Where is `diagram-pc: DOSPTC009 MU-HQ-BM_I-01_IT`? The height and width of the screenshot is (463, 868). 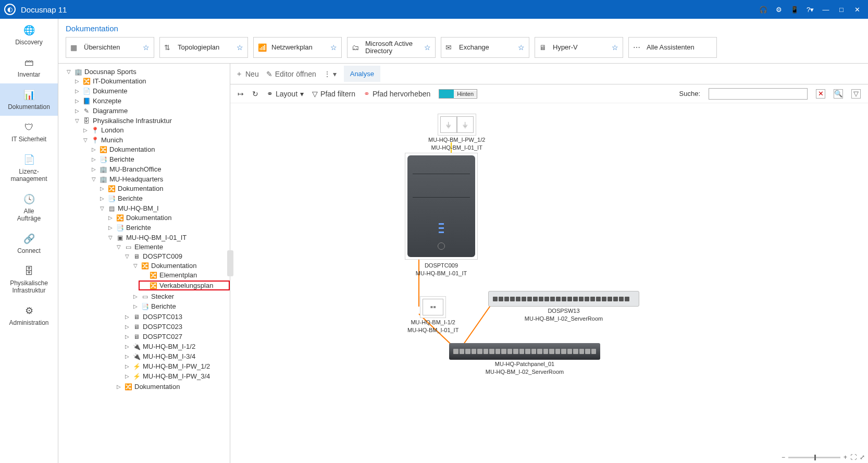 diagram-pc: DOSPTC009 MU-HQ-BM_I-01_IT is located at coordinates (441, 215).